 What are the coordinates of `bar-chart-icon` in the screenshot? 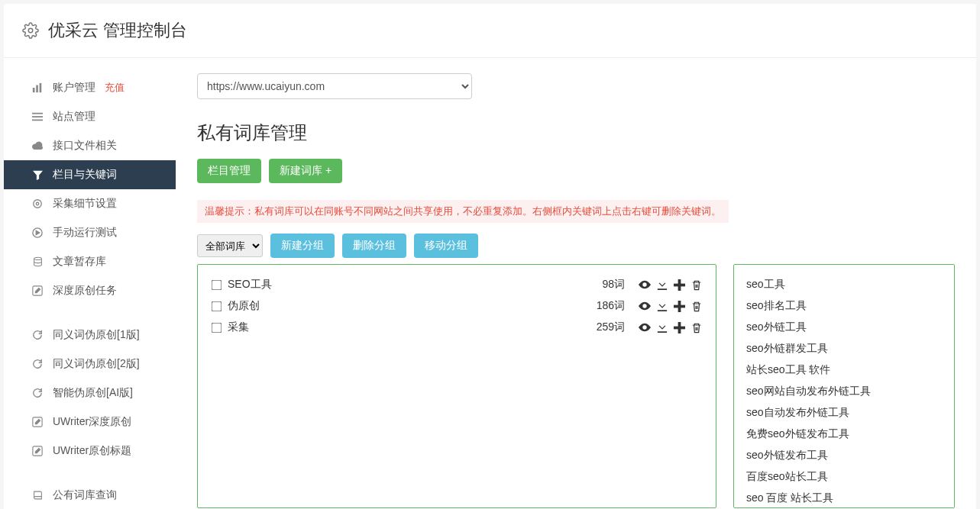 It's located at (37, 88).